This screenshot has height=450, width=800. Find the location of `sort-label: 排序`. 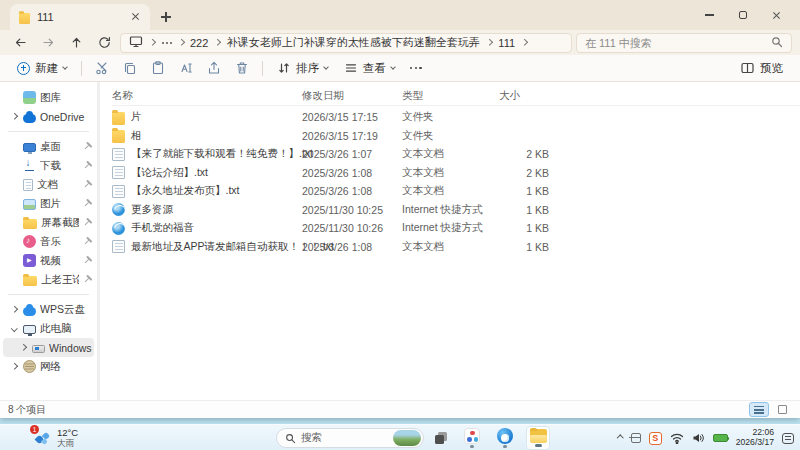

sort-label: 排序 is located at coordinates (308, 68).